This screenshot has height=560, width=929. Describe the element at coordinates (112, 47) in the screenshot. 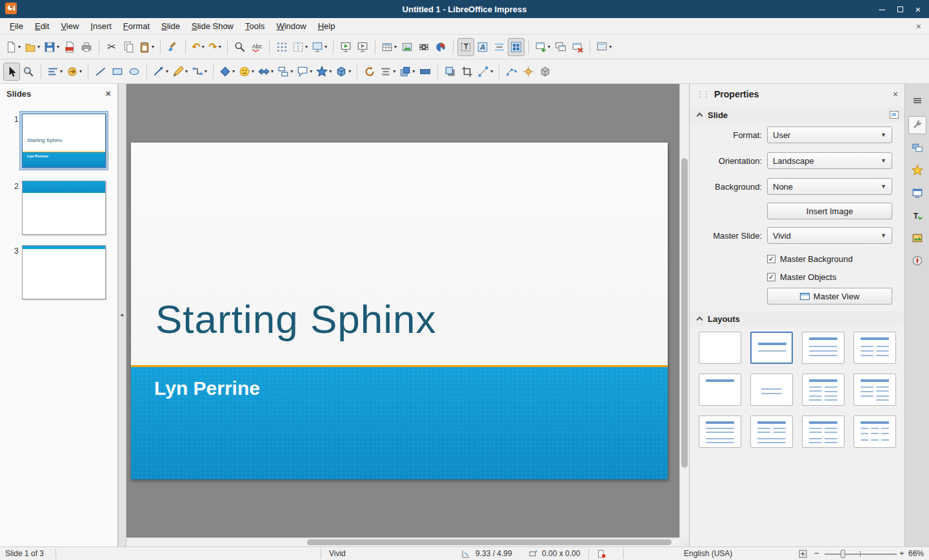

I see `cut-icon: ✂` at that location.